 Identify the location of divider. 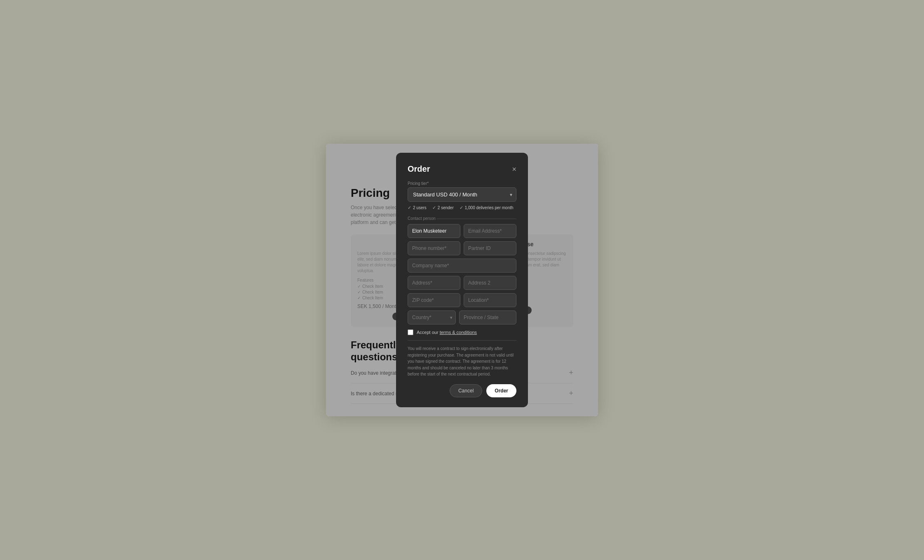
(462, 340).